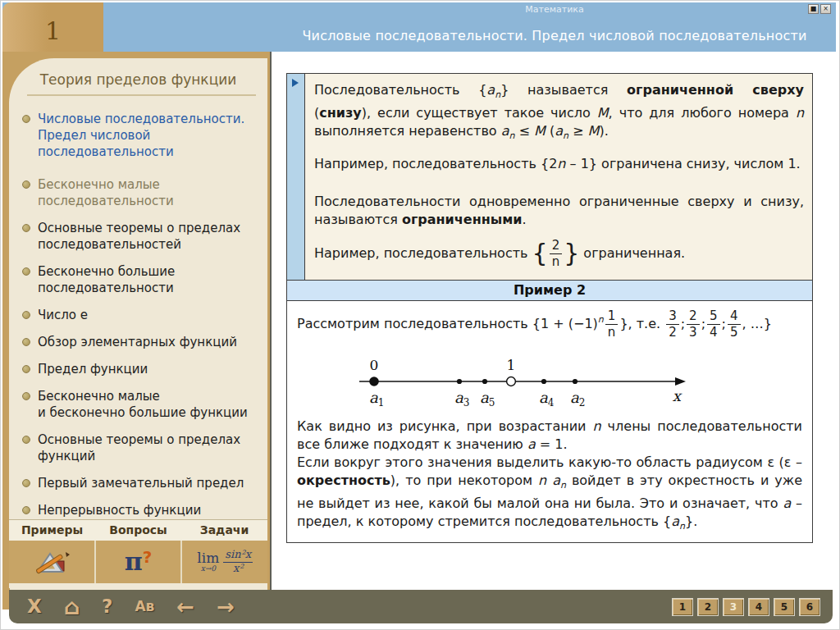 This screenshot has height=630, width=840. What do you see at coordinates (107, 280) in the screenshot?
I see `sidebar-item-label: Бесконечно большие последовательности` at bounding box center [107, 280].